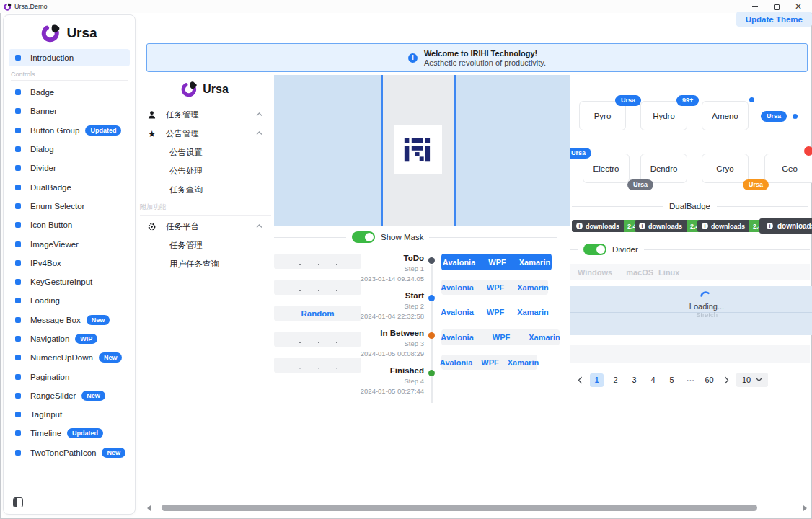 This screenshot has width=812, height=519. I want to click on sidebar-item-keygestureinput: KeyGestureInput, so click(69, 282).